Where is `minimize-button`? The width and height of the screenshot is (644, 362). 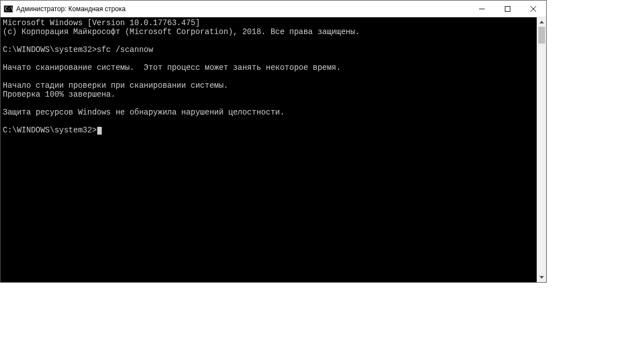 minimize-button is located at coordinates (482, 9).